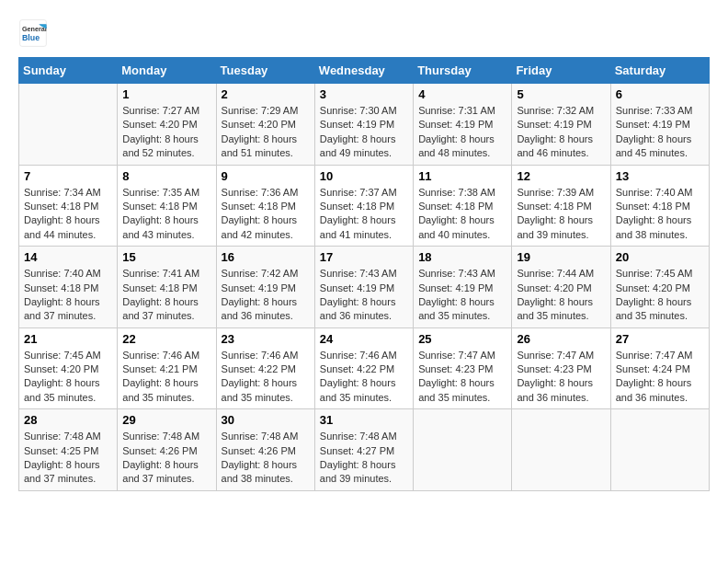  What do you see at coordinates (660, 132) in the screenshot?
I see `cell-content: Sunrise: 7:33 AM Sunset: 4:19 PM Dayligh…` at bounding box center [660, 132].